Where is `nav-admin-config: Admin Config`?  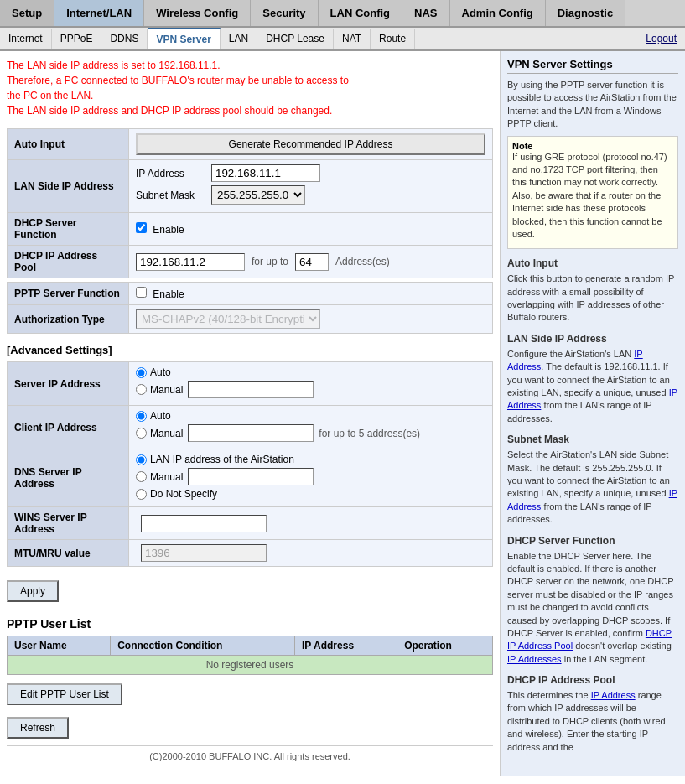 nav-admin-config: Admin Config is located at coordinates (498, 13).